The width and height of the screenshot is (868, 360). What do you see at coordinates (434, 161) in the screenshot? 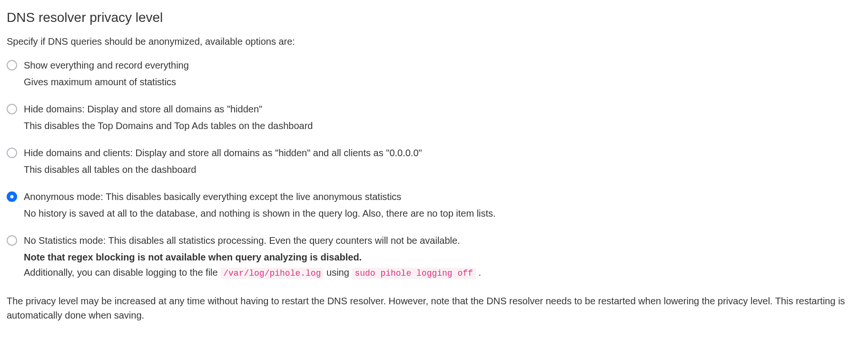
I see `radio-option-hide-domains-clients: Hide domains and clients: Display and st…` at bounding box center [434, 161].